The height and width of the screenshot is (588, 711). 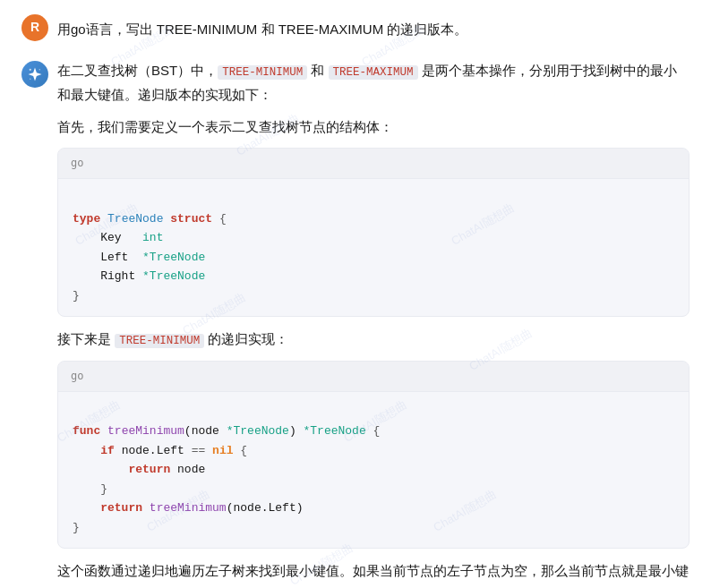 I want to click on inline-tree-minimum-1: TREE-MINIMUM, so click(x=262, y=72).